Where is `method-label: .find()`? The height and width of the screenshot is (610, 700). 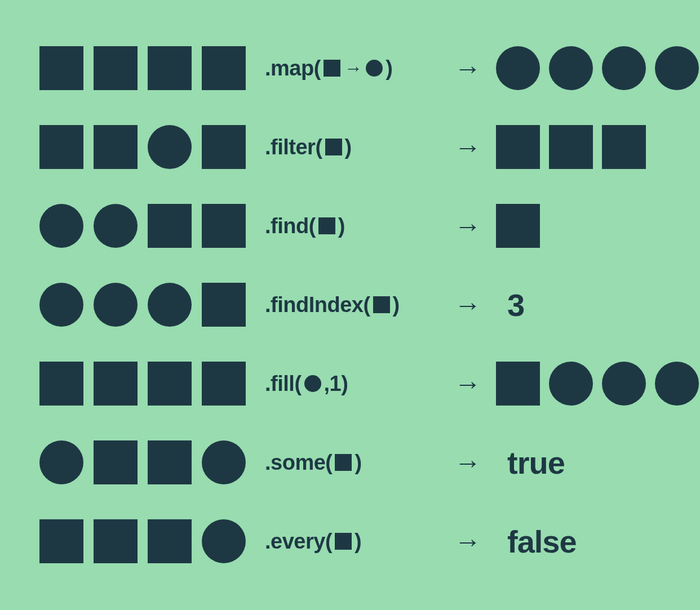
method-label: .find() is located at coordinates (355, 226).